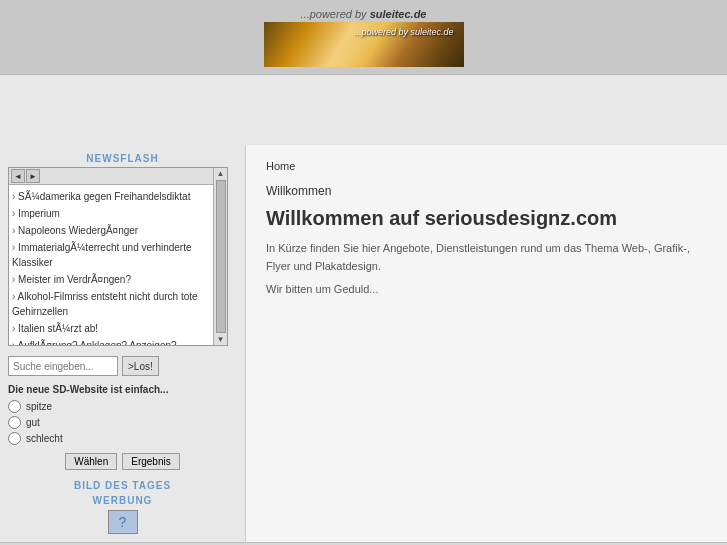 The width and height of the screenshot is (727, 545). I want to click on newsflash-box: ◄ ► SÃ¼damerika gegen FreihandelsdiktatI…, so click(118, 256).